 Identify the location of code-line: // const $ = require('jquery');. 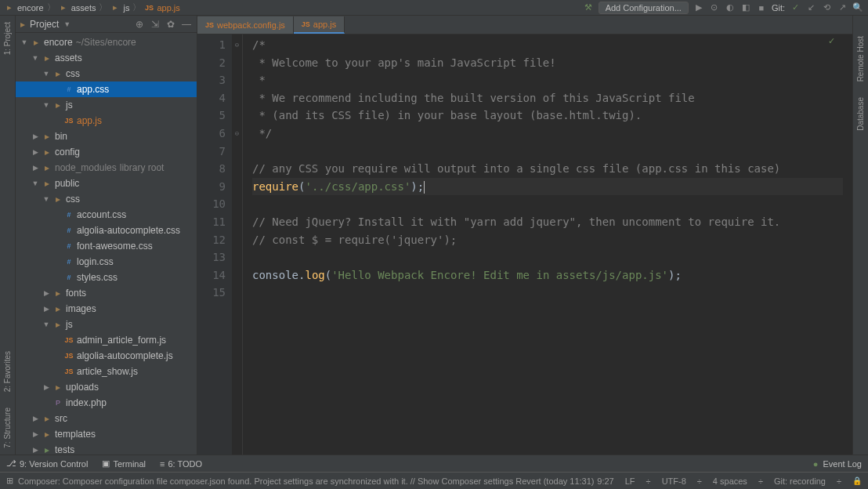
(548, 240).